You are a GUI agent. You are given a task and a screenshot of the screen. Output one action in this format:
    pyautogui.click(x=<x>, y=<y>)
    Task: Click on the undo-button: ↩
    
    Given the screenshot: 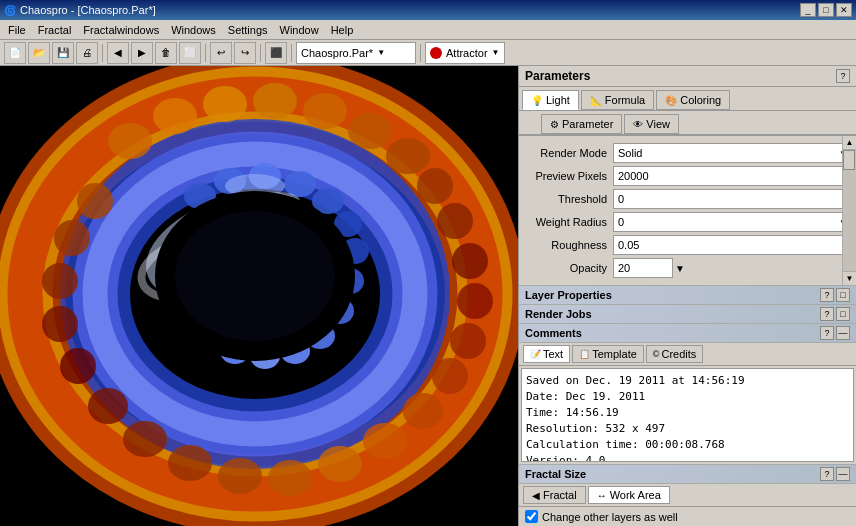 What is the action you would take?
    pyautogui.click(x=221, y=53)
    